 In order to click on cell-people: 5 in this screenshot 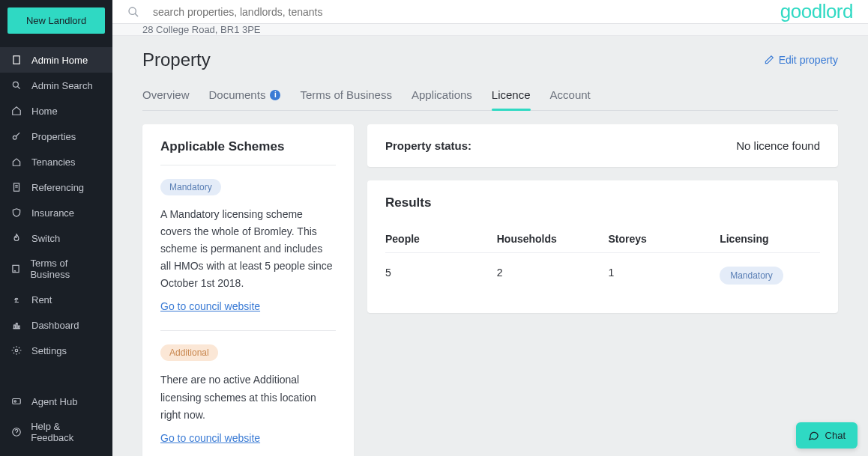, I will do `click(441, 276)`.